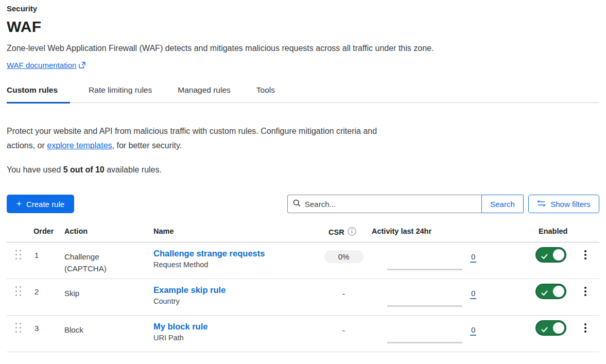 This screenshot has width=606, height=364. I want to click on rule-action: Challenge (CAPTCHA), so click(102, 258).